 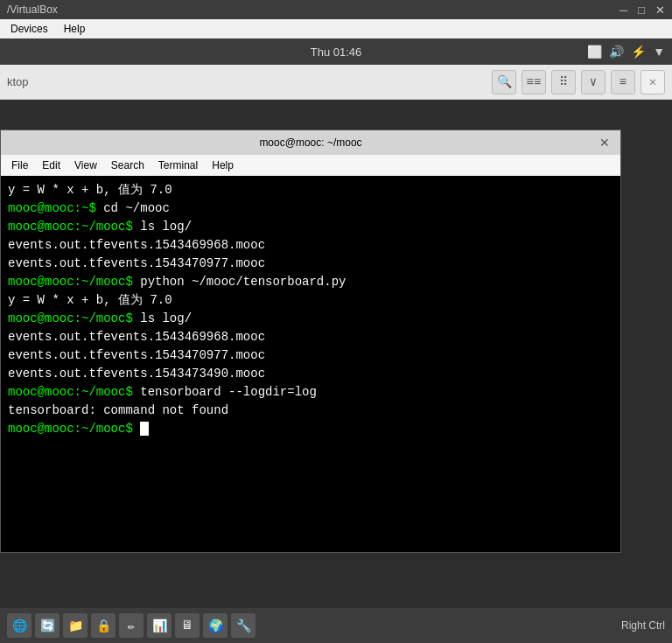 What do you see at coordinates (19, 626) in the screenshot?
I see `taskbar-icon-network: 🌐` at bounding box center [19, 626].